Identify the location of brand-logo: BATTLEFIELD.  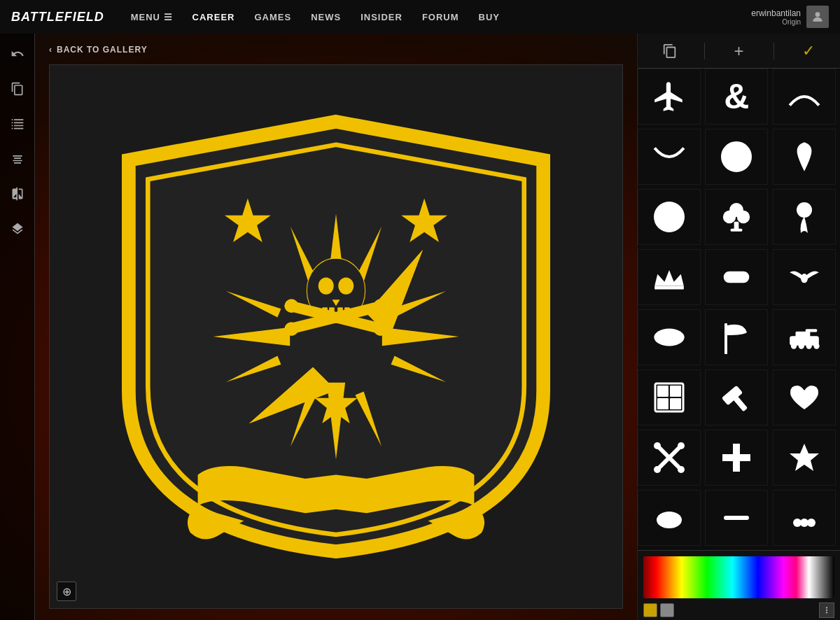
(57, 17).